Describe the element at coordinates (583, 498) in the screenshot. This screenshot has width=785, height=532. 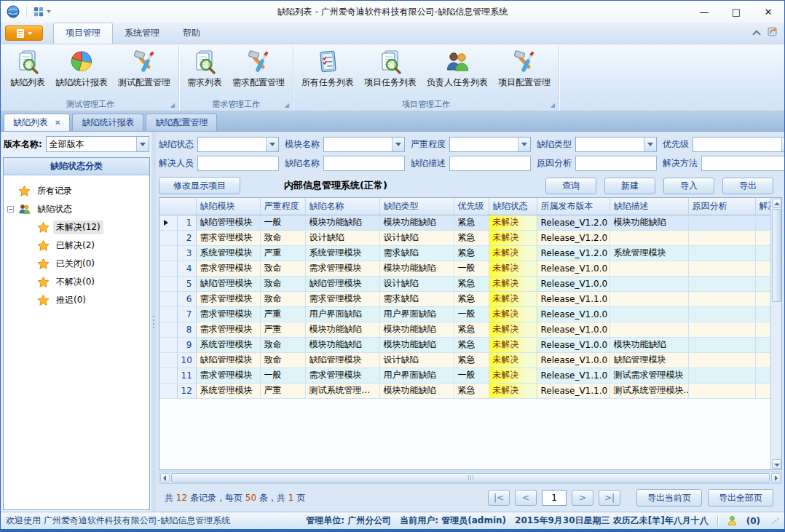
I see `next-page-button: >` at that location.